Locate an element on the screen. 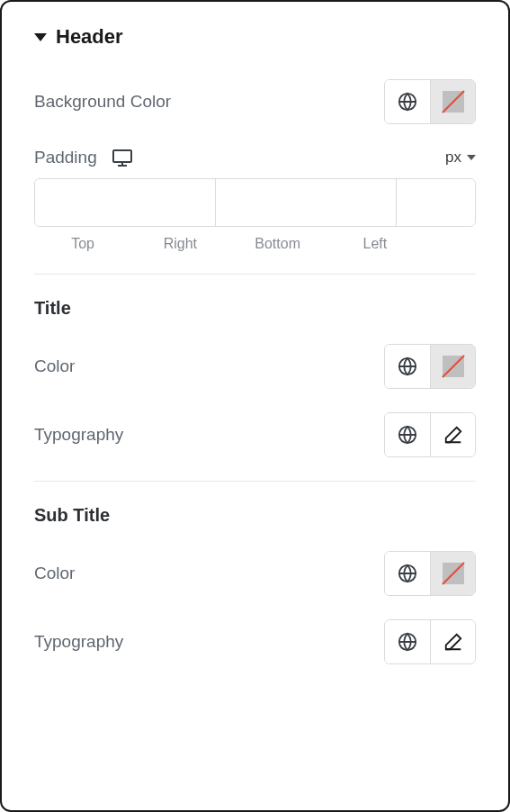 This screenshot has width=510, height=812. subtitle-typography-label: Typography is located at coordinates (79, 642).